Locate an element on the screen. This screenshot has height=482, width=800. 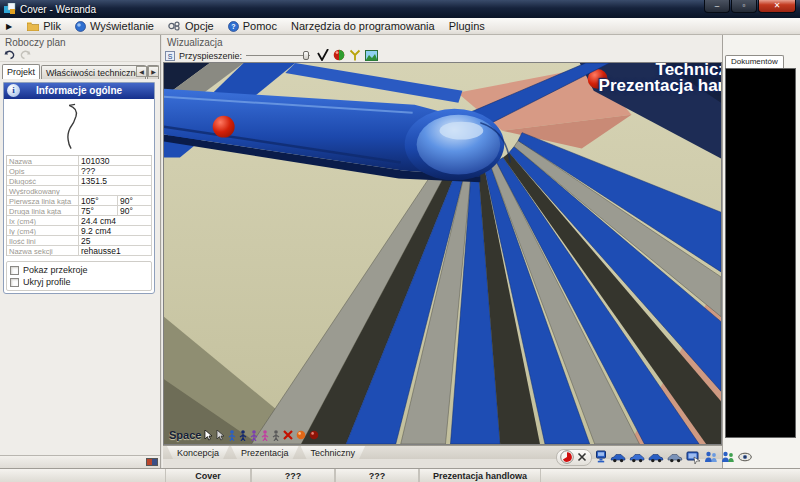
folder-icon is located at coordinates (33, 26).